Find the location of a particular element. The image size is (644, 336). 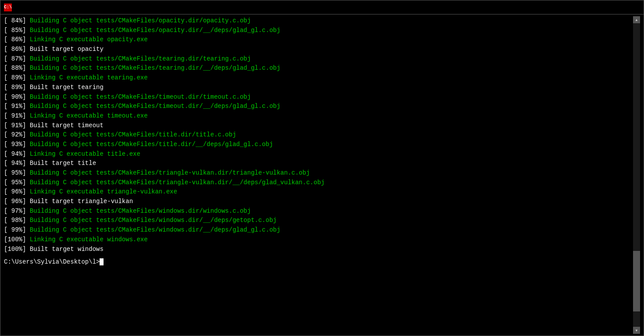

terminal-line: [ 96%] Linking C executable triangle-vul… is located at coordinates (318, 192).